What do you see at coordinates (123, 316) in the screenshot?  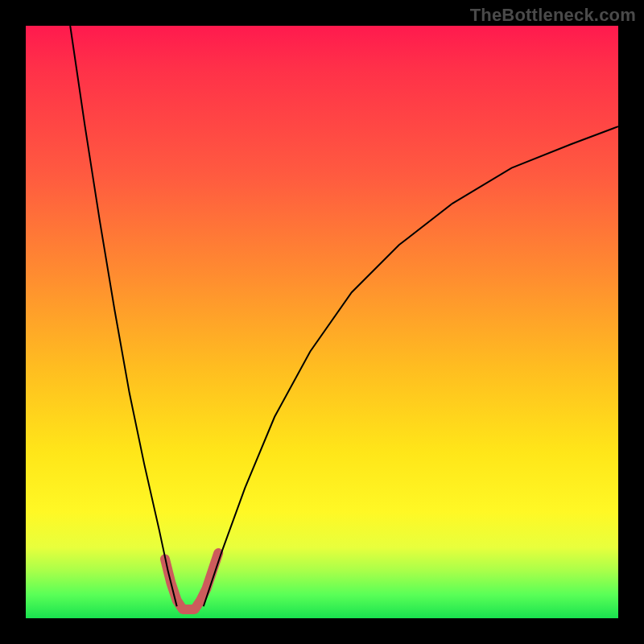 I see `left-branch-curve` at bounding box center [123, 316].